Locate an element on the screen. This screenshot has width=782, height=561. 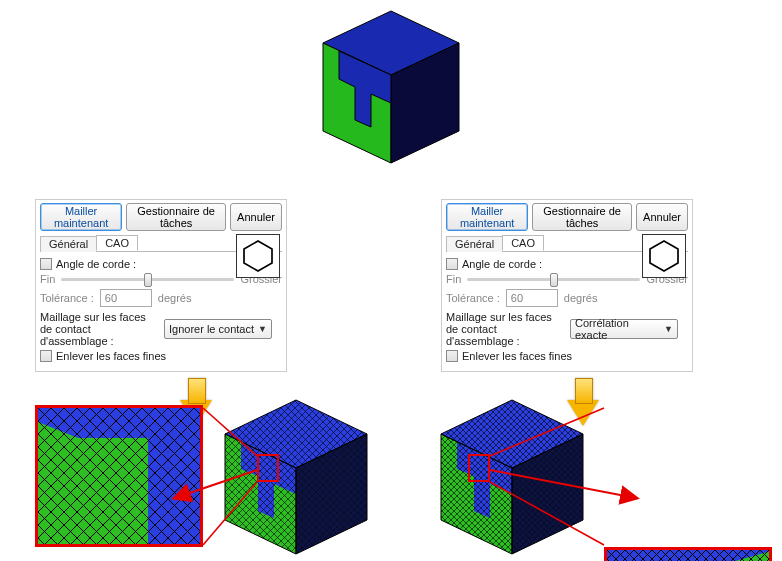
meshed-cube-right is located at coordinates (512, 478).